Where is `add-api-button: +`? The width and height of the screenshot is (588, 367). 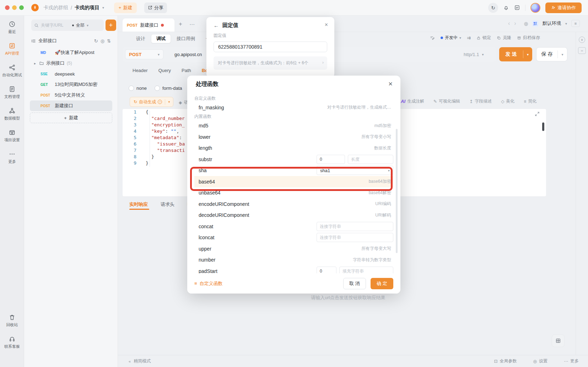 add-api-button: + is located at coordinates (111, 25).